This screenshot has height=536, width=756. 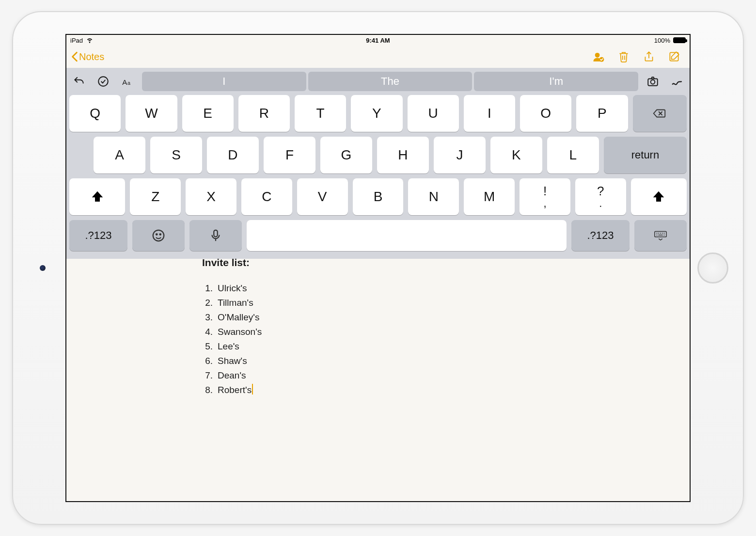 What do you see at coordinates (391, 81) in the screenshot?
I see `suggestion-2: The` at bounding box center [391, 81].